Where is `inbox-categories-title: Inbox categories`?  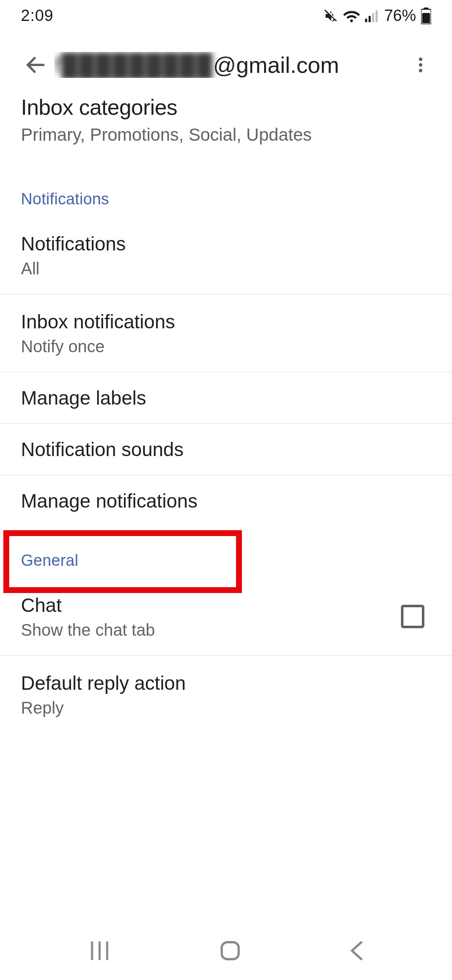
inbox-categories-title: Inbox categories is located at coordinates (226, 107).